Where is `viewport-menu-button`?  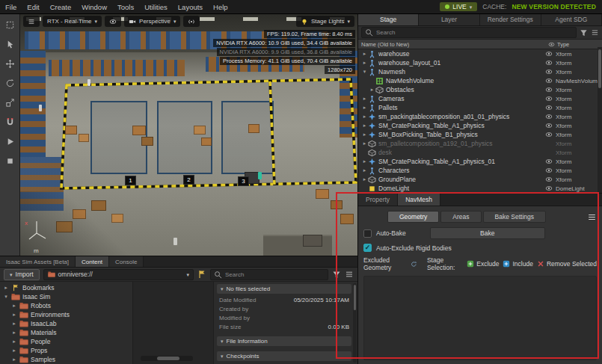 viewport-menu-button is located at coordinates (31, 21).